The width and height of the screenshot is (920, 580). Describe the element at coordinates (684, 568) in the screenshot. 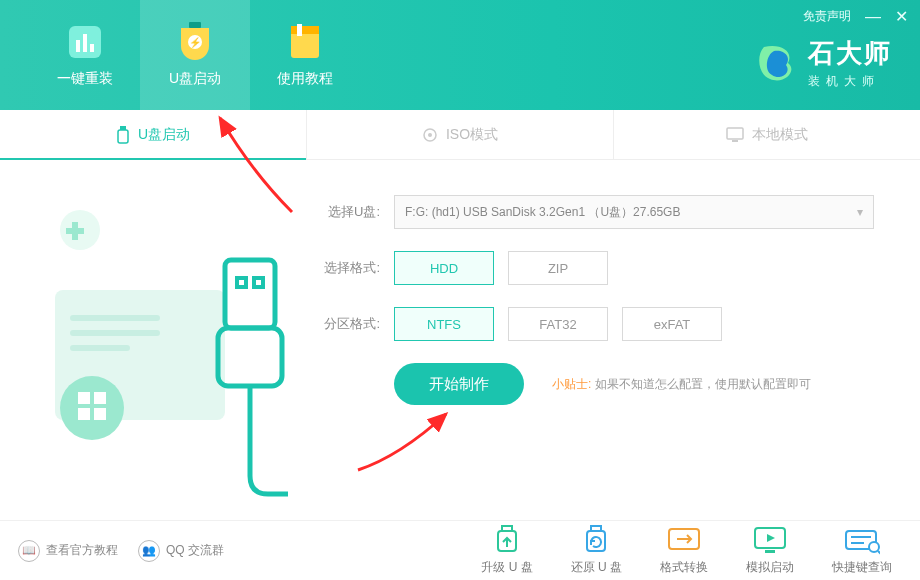

I see `action-label: 格式转换` at that location.